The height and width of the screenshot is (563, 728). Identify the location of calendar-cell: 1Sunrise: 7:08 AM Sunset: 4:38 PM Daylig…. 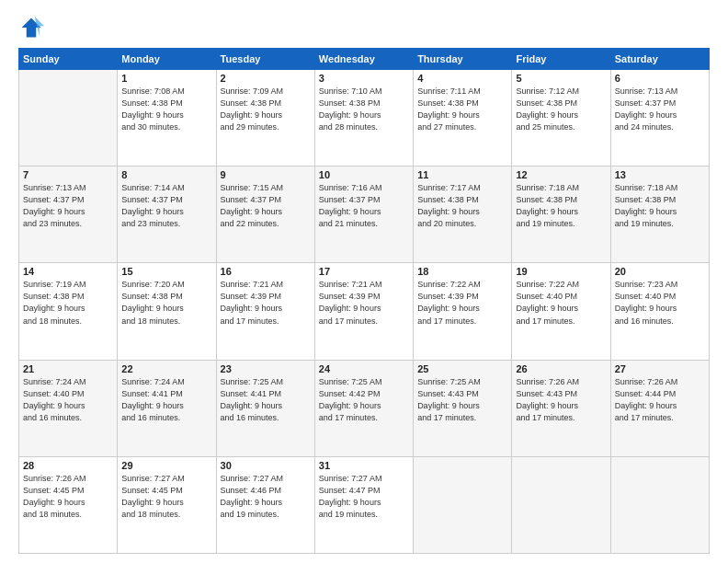
(167, 118).